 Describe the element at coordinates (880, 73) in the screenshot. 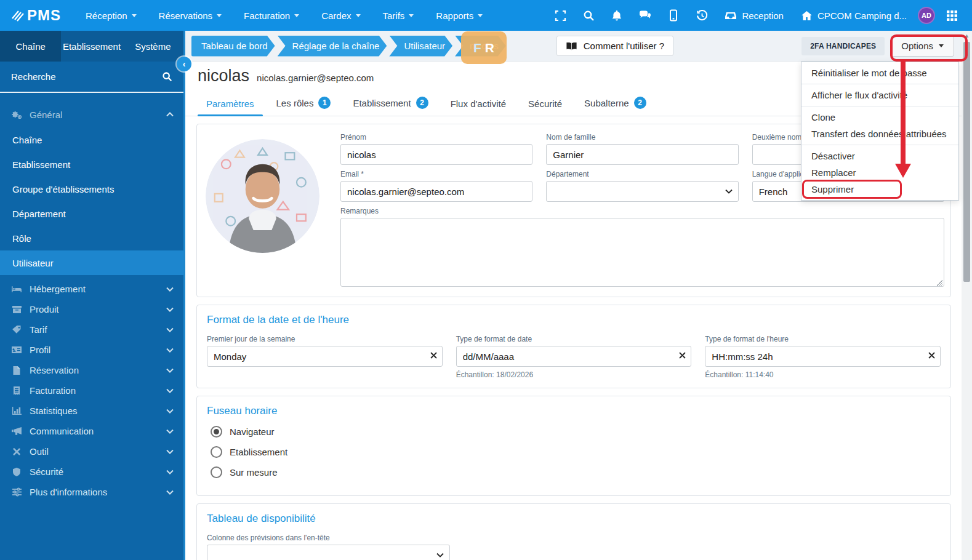

I see `menu-item-reinitialiser-mot-de-passe: Réinitialiser le mot de passe` at that location.